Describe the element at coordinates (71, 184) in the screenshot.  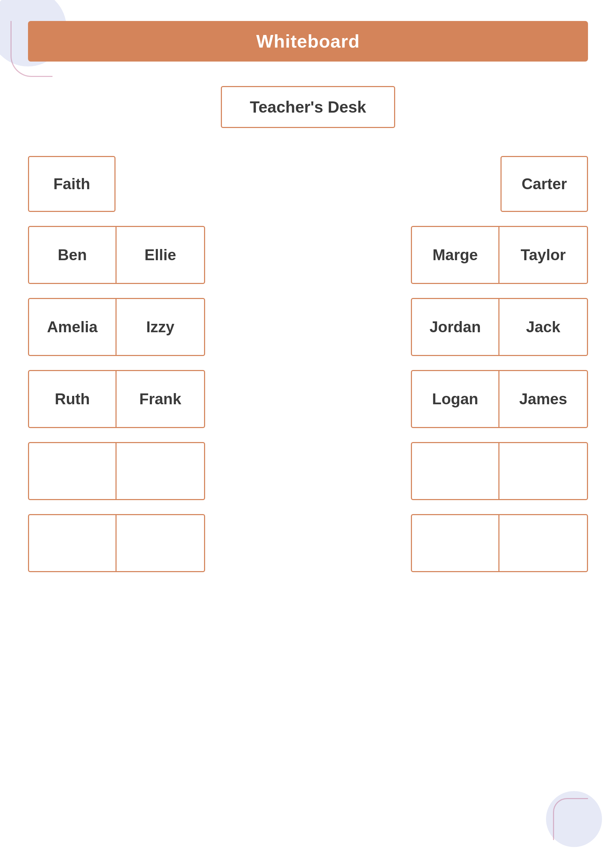
I see `desk-name-faith: Faith` at that location.